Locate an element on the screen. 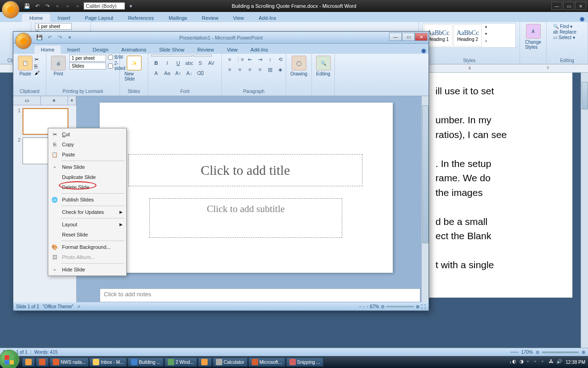  grow-font-icon: A↑ is located at coordinates (178, 73).